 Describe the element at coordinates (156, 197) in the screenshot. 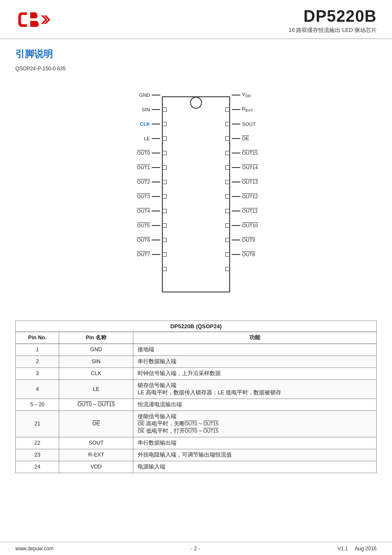

I see `pin-stub-out3` at that location.